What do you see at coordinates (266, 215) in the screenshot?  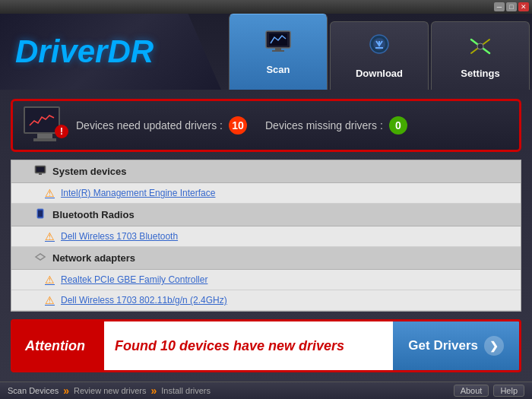 I see `category-bluetooth: Bluetooth Radios` at bounding box center [266, 215].